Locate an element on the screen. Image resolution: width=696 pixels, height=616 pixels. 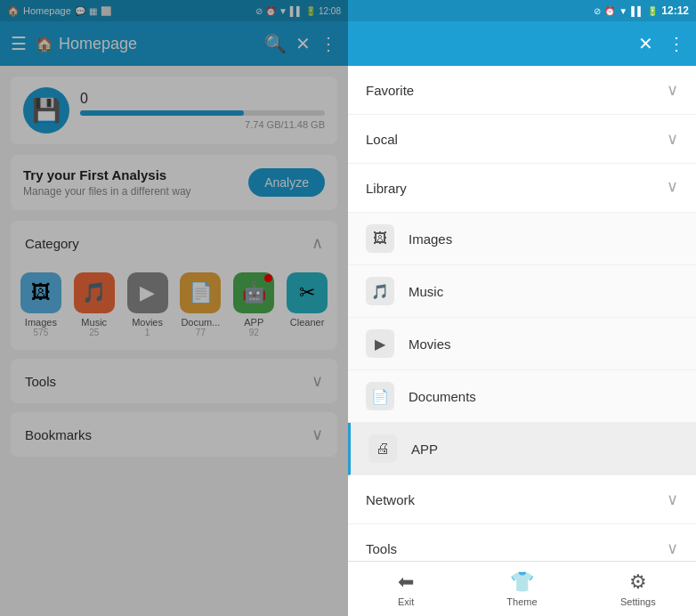
time-right: 12:12 is located at coordinates (675, 11).